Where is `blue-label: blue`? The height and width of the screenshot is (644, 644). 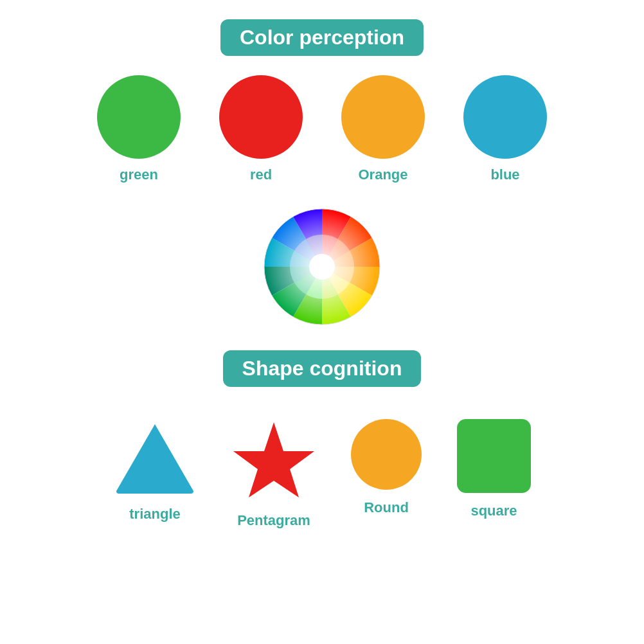
blue-label: blue is located at coordinates (505, 175).